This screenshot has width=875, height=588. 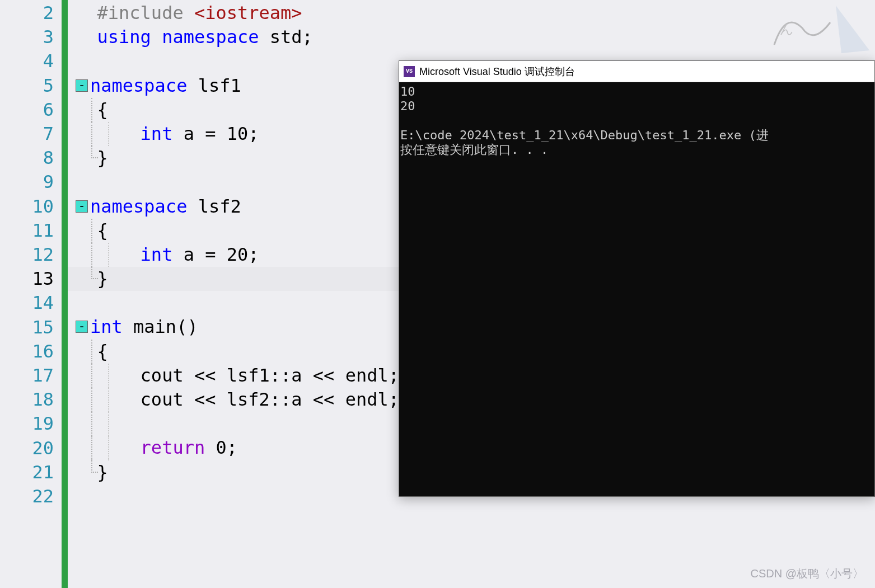 I want to click on console-titlebar: VS Microsoft Visual Studio 调试控制台, so click(x=637, y=72).